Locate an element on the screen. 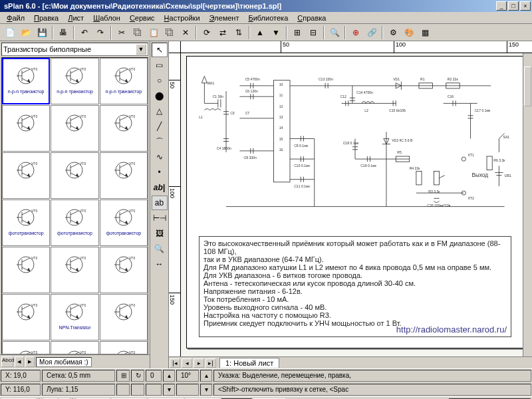  vertical-scrollbar is located at coordinates (527, 205).